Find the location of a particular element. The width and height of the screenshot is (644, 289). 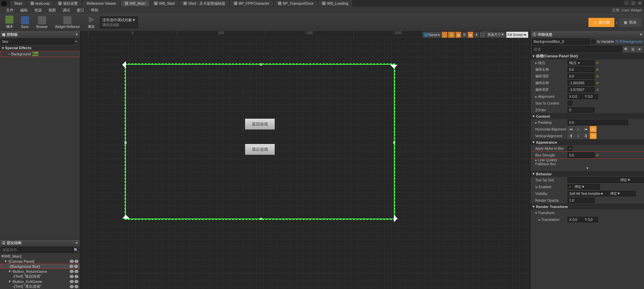

tab-bp-fppcharacter: BP_FPPCharacter is located at coordinates (251, 3).